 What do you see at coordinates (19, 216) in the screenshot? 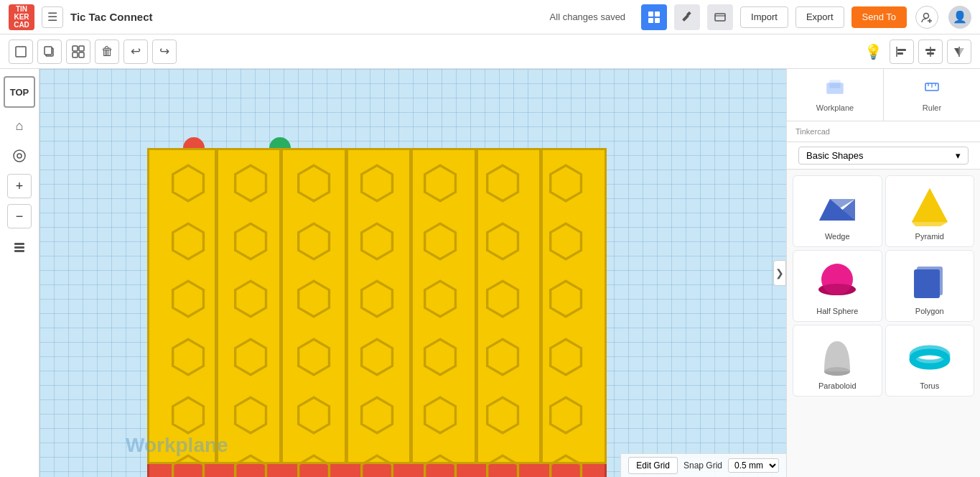
I see `zoom-out-button: −` at bounding box center [19, 216].